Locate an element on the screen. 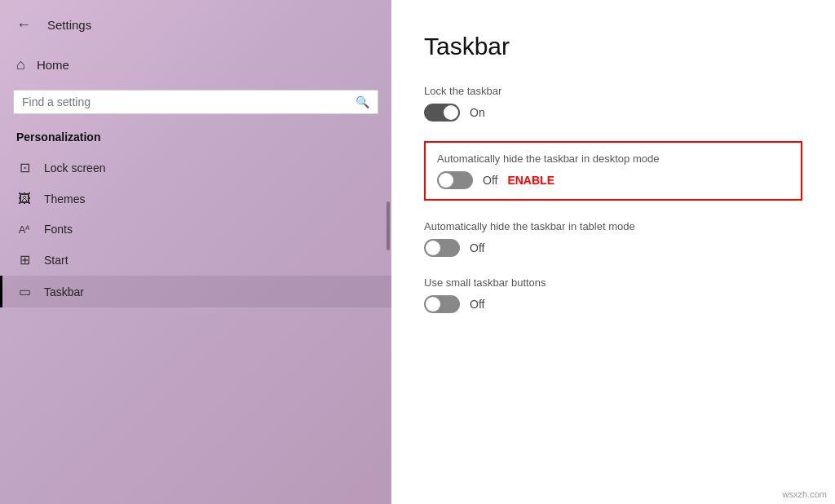 The width and height of the screenshot is (835, 504). toggle-row-auto-hide-tablet: Off is located at coordinates (613, 248).